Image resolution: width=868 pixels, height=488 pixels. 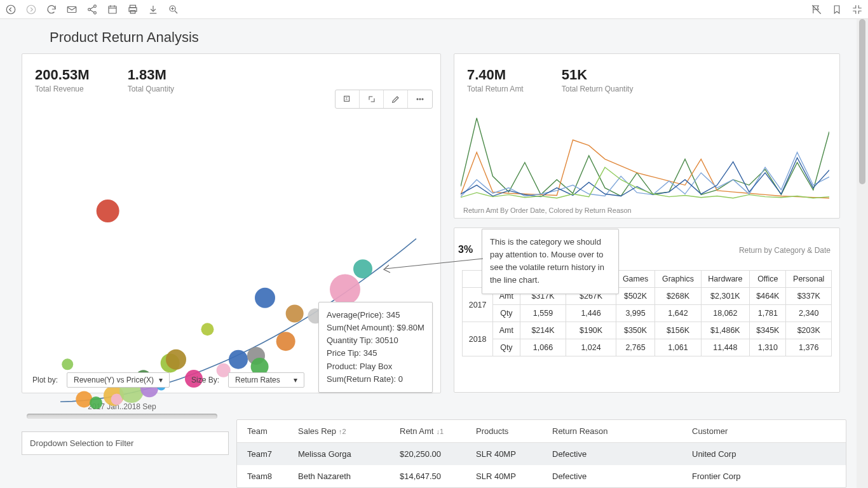 What do you see at coordinates (597, 80) in the screenshot?
I see `kpi-total-return-qty: 51K Total Return Quantity` at bounding box center [597, 80].